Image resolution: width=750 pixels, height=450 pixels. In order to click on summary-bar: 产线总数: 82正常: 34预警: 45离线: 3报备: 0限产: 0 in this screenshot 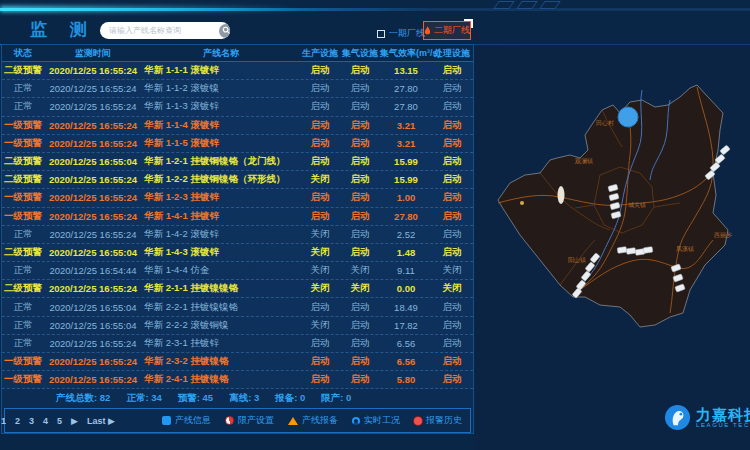, I will do `click(238, 398)`.